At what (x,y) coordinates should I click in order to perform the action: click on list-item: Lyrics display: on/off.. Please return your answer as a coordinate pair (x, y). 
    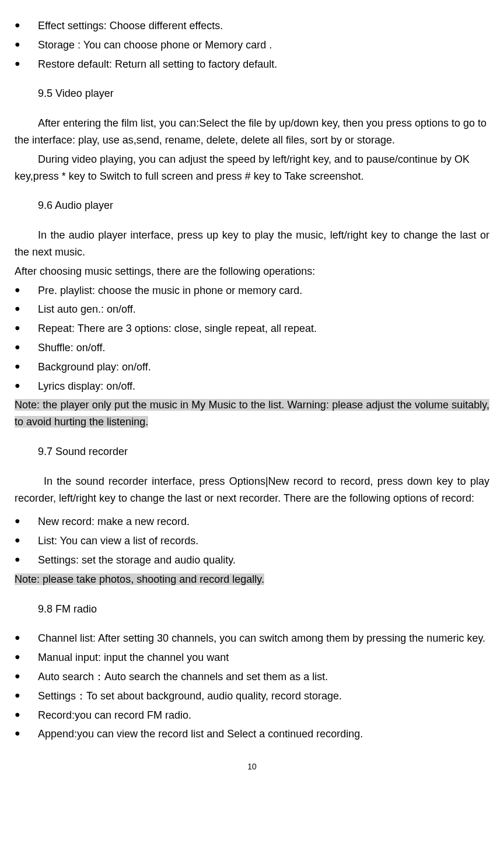
    Looking at the image, I should click on (252, 386).